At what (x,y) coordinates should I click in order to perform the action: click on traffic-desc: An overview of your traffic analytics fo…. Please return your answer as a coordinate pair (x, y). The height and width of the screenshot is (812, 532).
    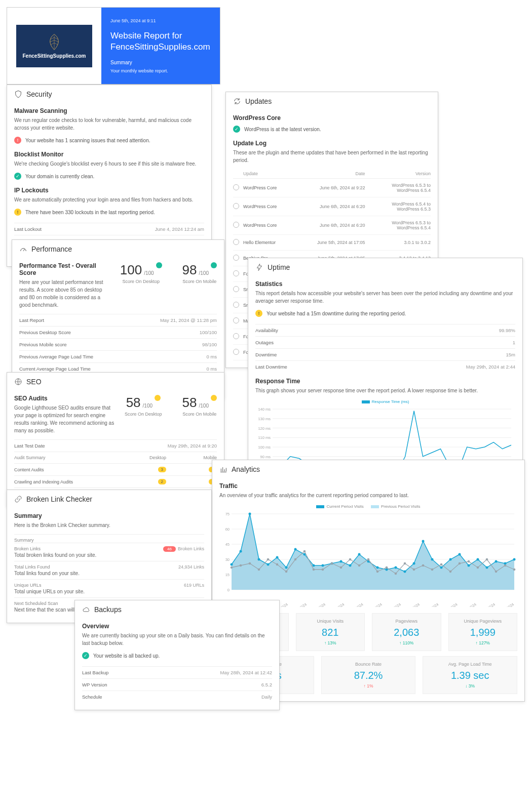
    Looking at the image, I should click on (368, 495).